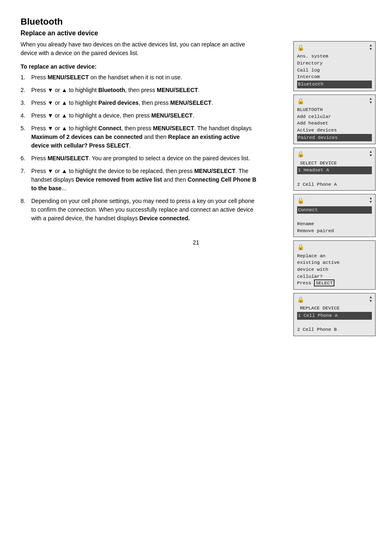 The height and width of the screenshot is (549, 392). What do you see at coordinates (148, 22) in the screenshot?
I see `page-title: Bluetooth` at bounding box center [148, 22].